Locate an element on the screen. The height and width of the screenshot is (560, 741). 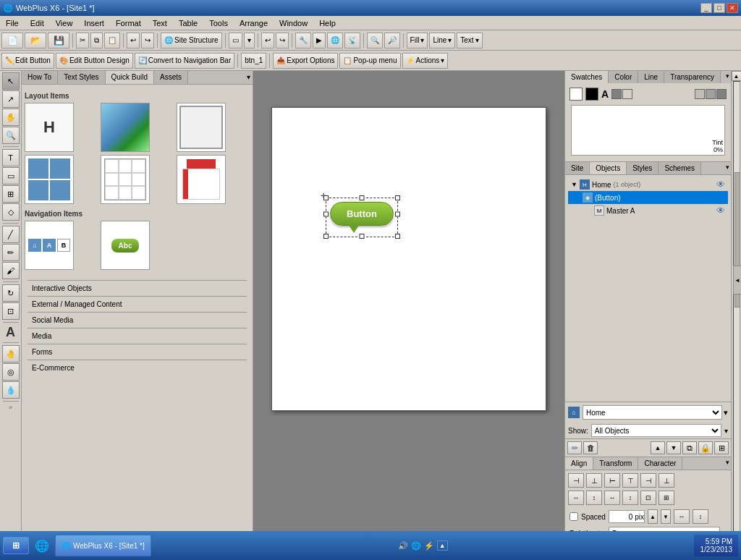
home-visibility-icon: 👁 is located at coordinates (721, 184).